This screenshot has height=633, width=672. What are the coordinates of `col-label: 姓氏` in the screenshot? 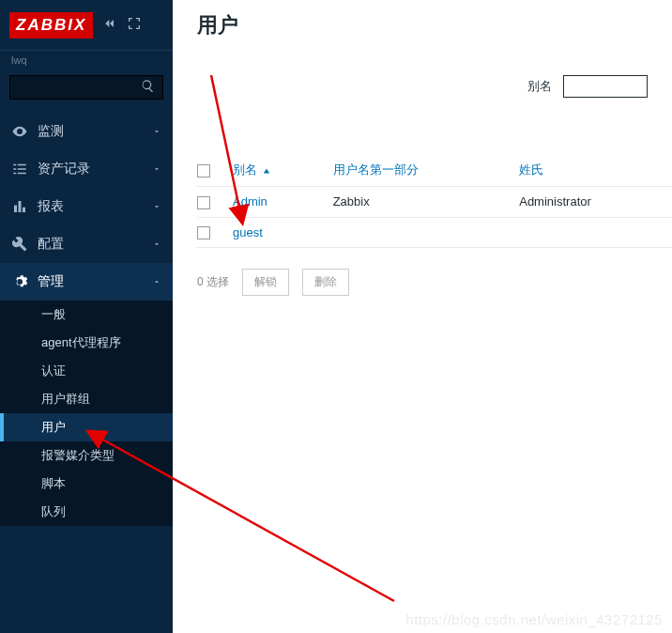 It's located at (531, 169).